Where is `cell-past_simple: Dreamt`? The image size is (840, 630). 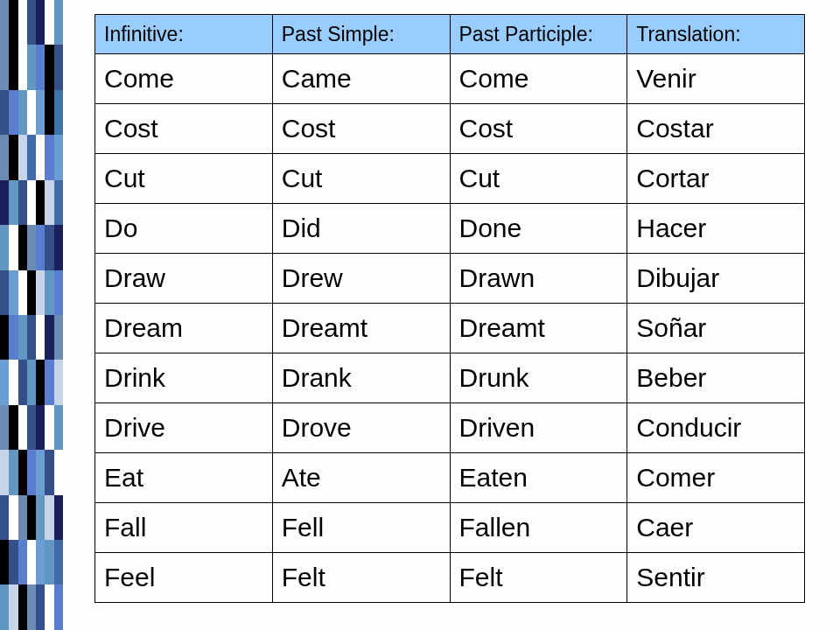 cell-past_simple: Dreamt is located at coordinates (360, 329).